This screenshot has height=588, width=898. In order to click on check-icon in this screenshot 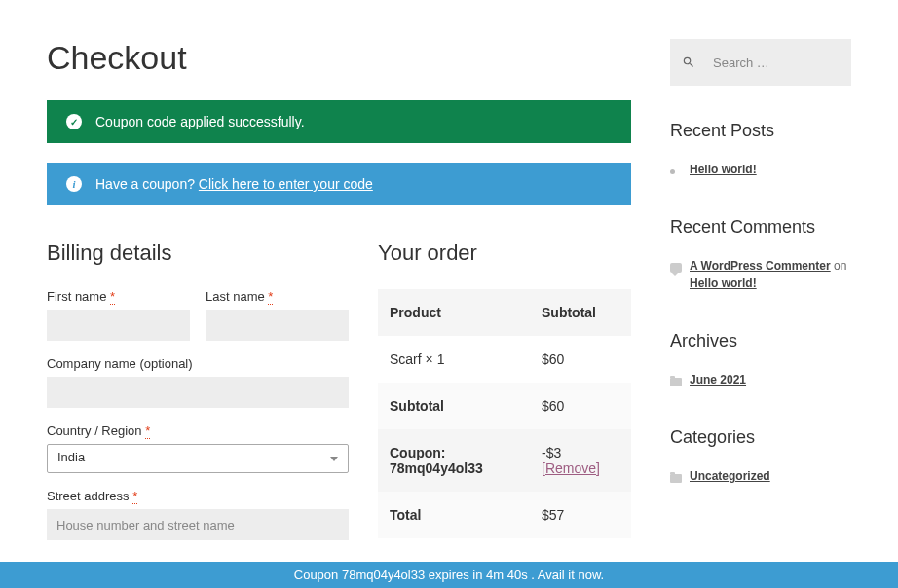, I will do `click(74, 122)`.